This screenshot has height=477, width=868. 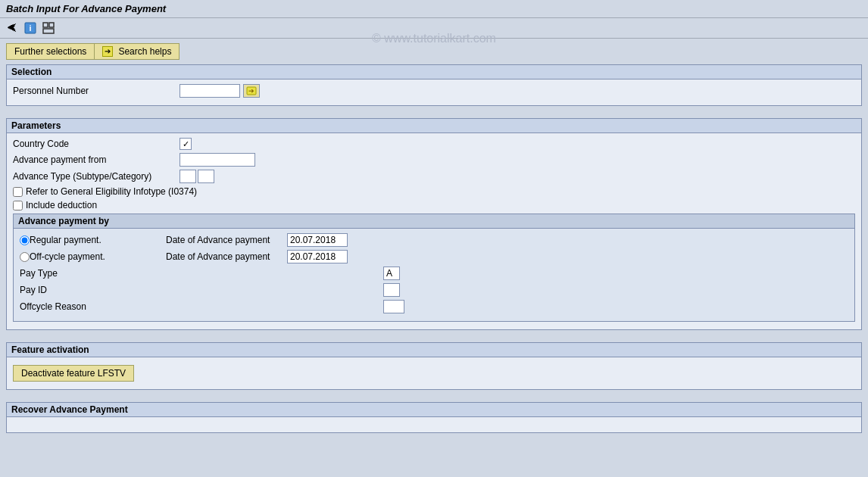 I want to click on search-helps-arrow-icon: ➔, so click(x=108, y=51).